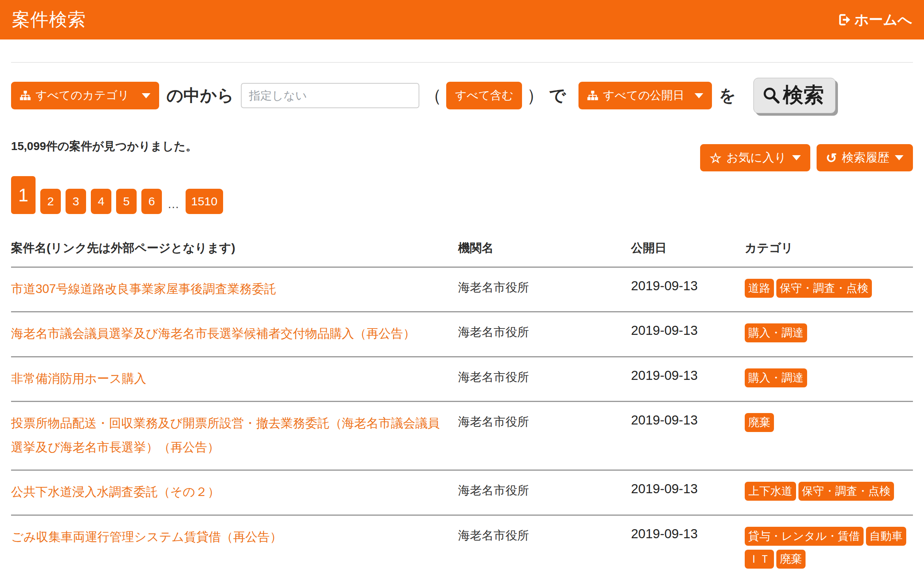  What do you see at coordinates (235, 334) in the screenshot?
I see `case-name-cell: 海老名市議会議員選挙及び海老名市長選挙候補者交付物品購入（再公告）` at bounding box center [235, 334].